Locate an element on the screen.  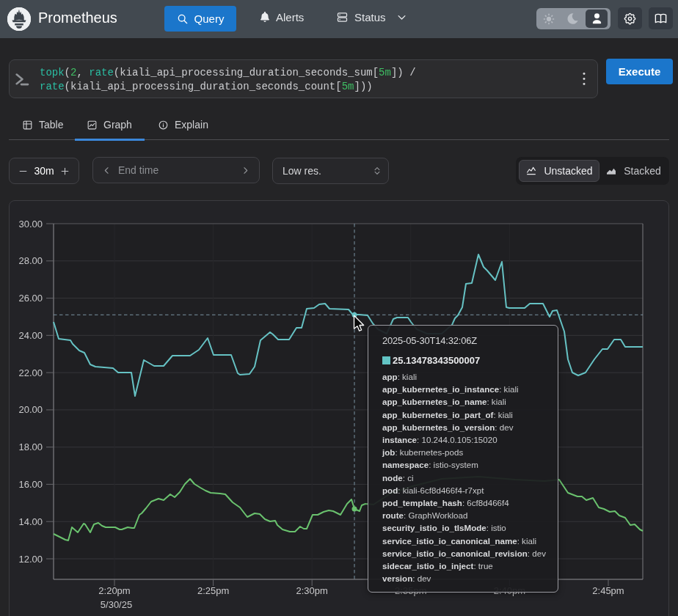
svg-text: 2:25pm is located at coordinates (213, 591).